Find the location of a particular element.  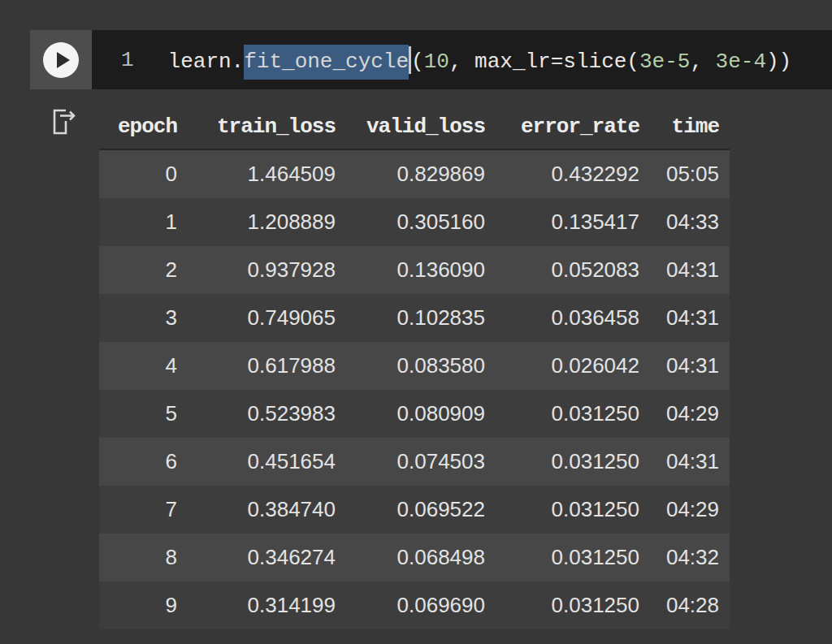

column-header-epoch: epoch is located at coordinates (138, 127).